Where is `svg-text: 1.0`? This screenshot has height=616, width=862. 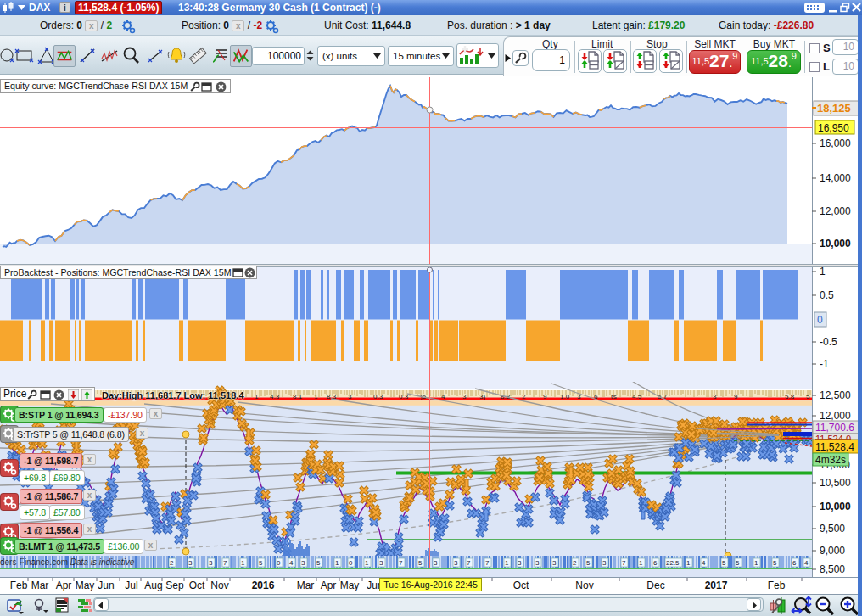
svg-text: 1.0 is located at coordinates (565, 397).